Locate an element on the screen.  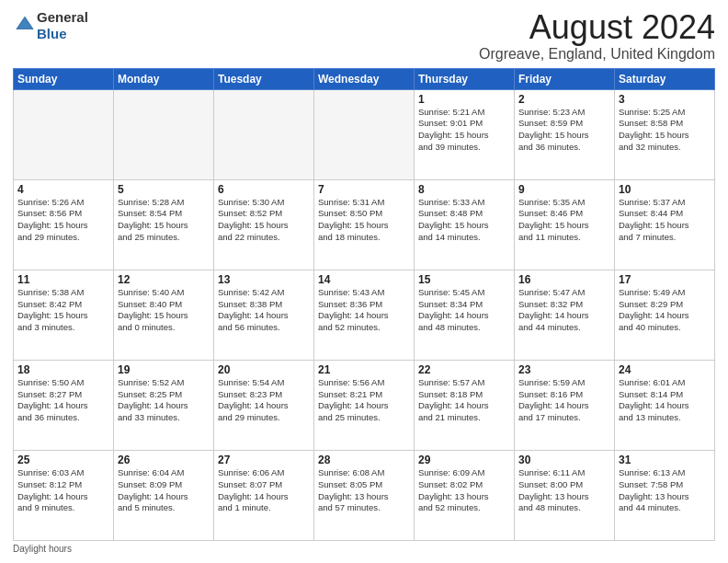
calendar-cell: 14Sunrise: 5:43 AM Sunset: 8:36 PM Dayli… is located at coordinates (364, 315).